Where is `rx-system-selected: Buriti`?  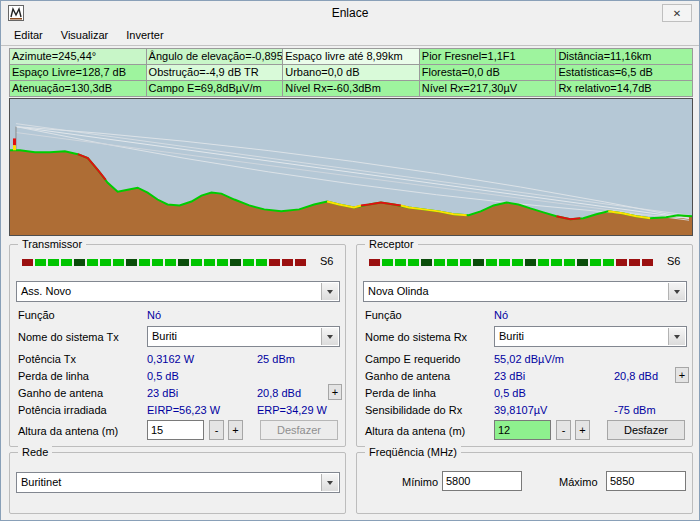
rx-system-selected: Buriti is located at coordinates (512, 336).